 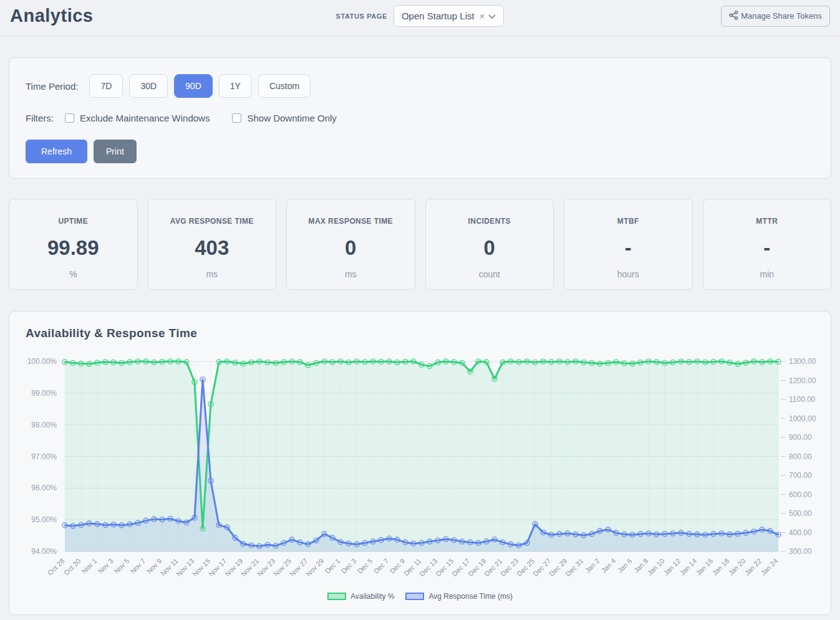 I want to click on svg-text: 500.00, so click(x=801, y=513).